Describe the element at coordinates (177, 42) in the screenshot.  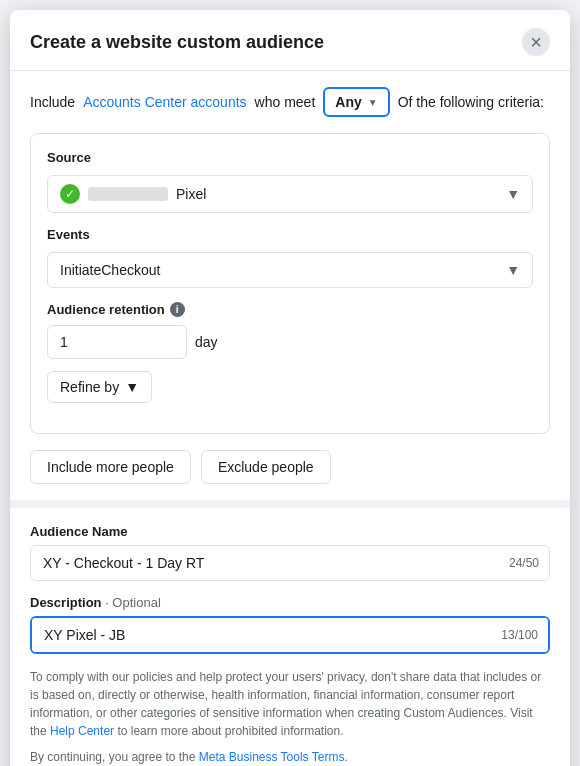
I see `modal-title: Create a website custom audience` at that location.